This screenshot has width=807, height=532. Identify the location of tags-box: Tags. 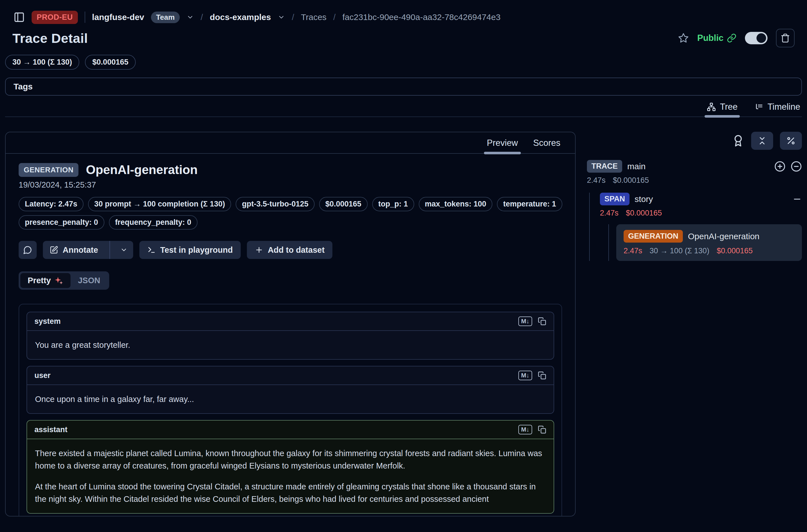
(404, 87).